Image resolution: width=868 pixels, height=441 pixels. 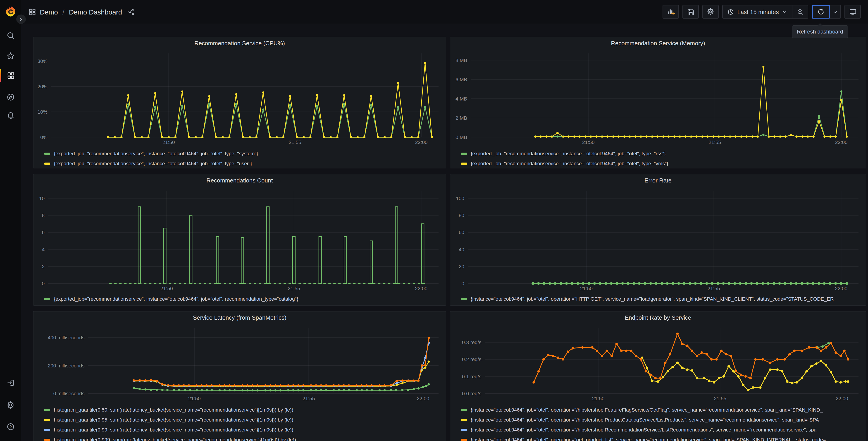 I want to click on svg-text: 8, so click(x=43, y=215).